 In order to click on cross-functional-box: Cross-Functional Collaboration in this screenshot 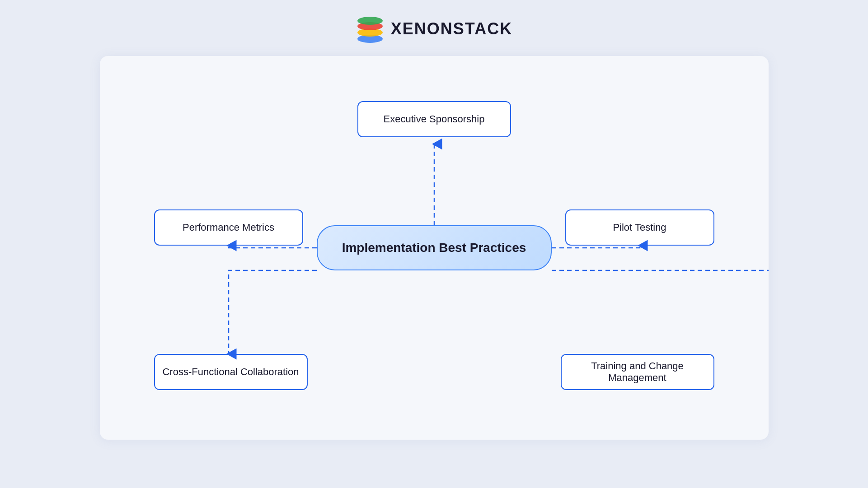, I will do `click(231, 372)`.